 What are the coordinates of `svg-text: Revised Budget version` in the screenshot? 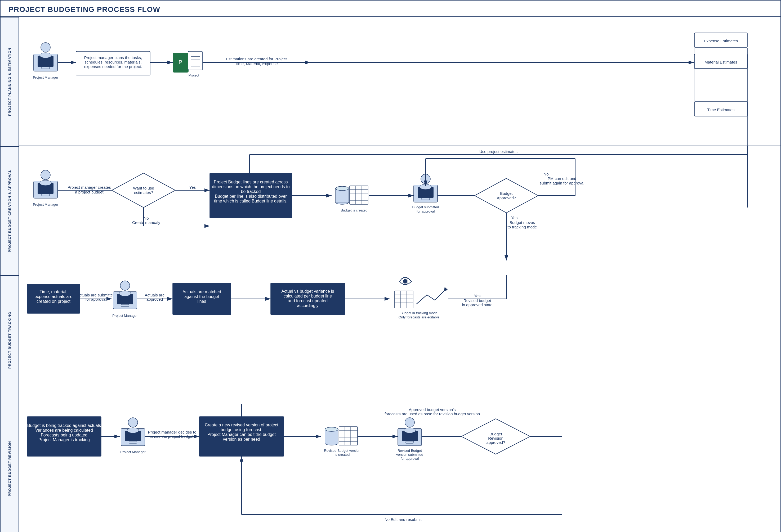 It's located at (342, 451).